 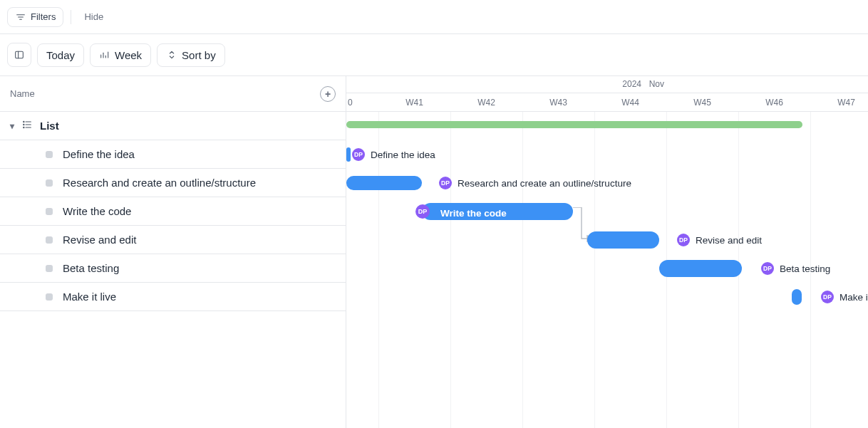 What do you see at coordinates (703, 103) in the screenshot?
I see `week-label: W45` at bounding box center [703, 103].